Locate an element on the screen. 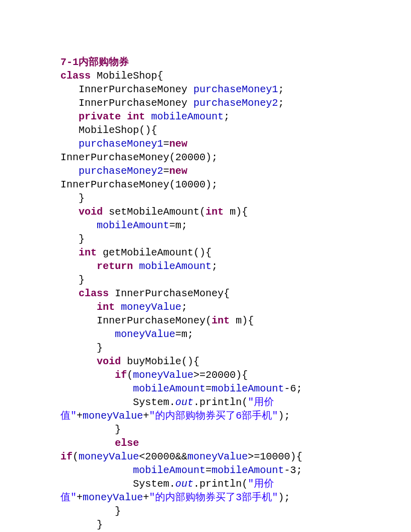  text: InnerPurchaseMoney( is located at coordinates (136, 320).